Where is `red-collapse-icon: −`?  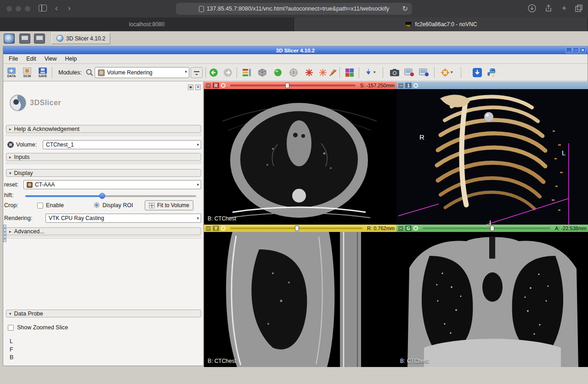 red-collapse-icon: − is located at coordinates (209, 85).